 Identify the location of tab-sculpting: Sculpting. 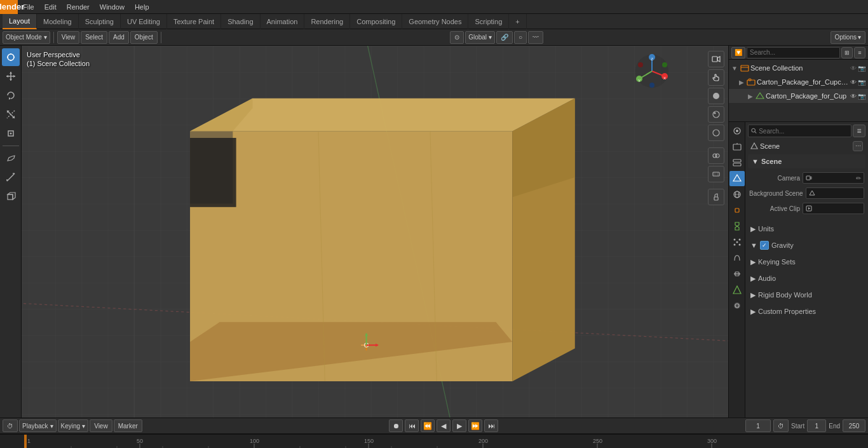
(100, 22).